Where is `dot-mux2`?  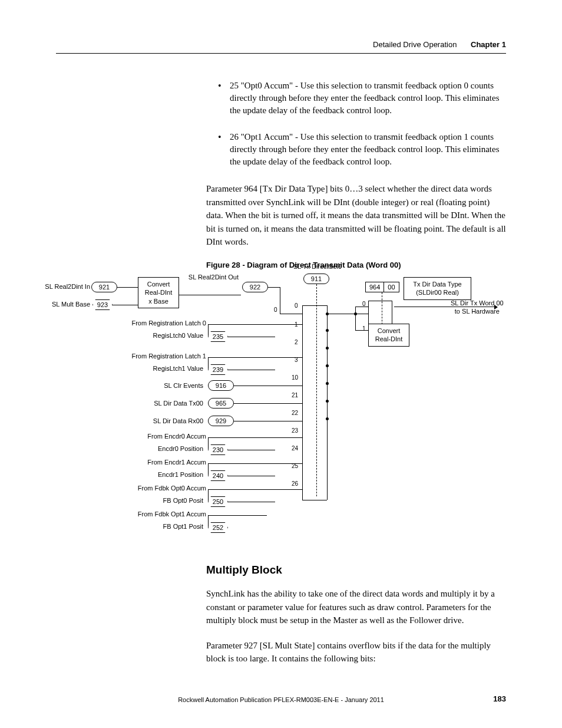
dot-mux2 is located at coordinates (356, 314).